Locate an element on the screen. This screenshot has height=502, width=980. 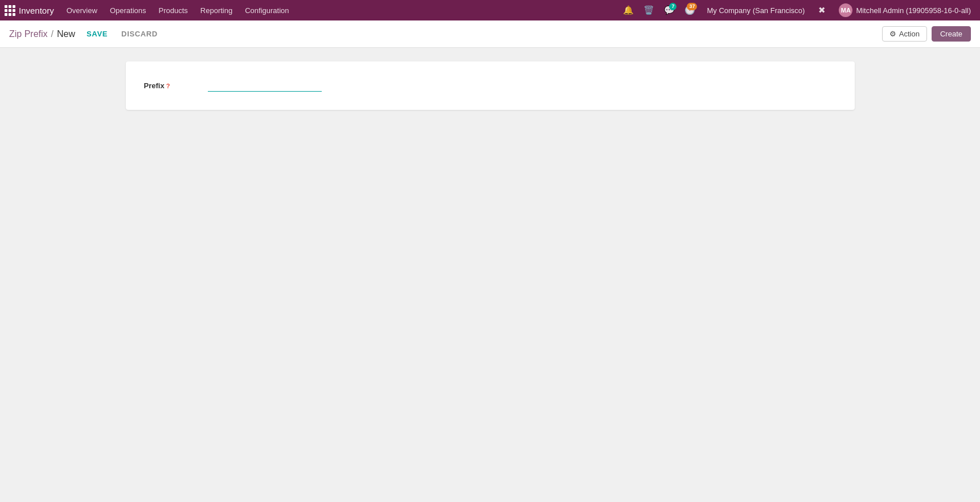
user-avatar: MA is located at coordinates (846, 10).